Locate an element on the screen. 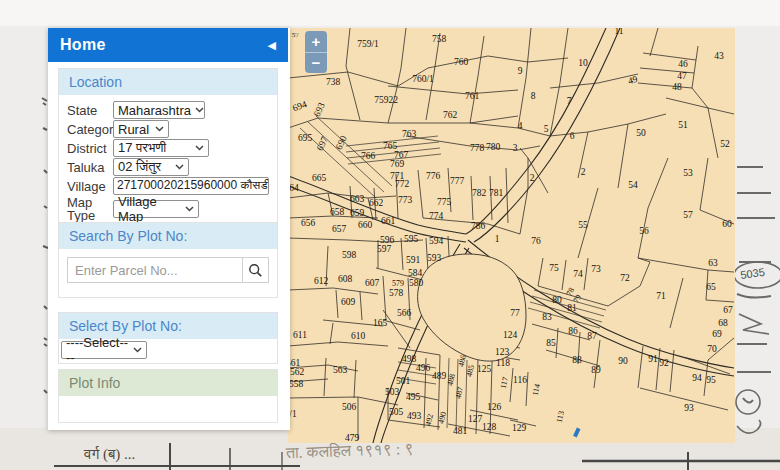 The height and width of the screenshot is (470, 780). district-label: District is located at coordinates (90, 148).